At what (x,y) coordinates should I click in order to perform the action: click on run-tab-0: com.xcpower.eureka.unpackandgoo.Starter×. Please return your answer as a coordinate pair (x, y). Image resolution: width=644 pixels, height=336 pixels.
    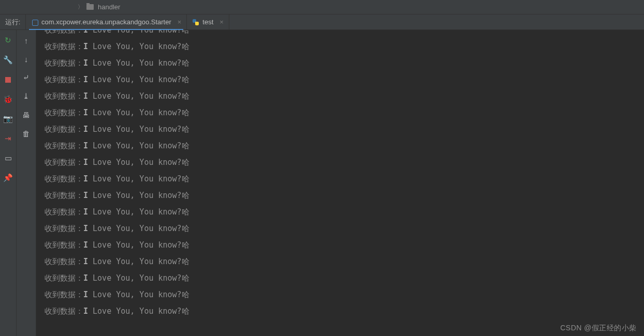
    Looking at the image, I should click on (107, 22).